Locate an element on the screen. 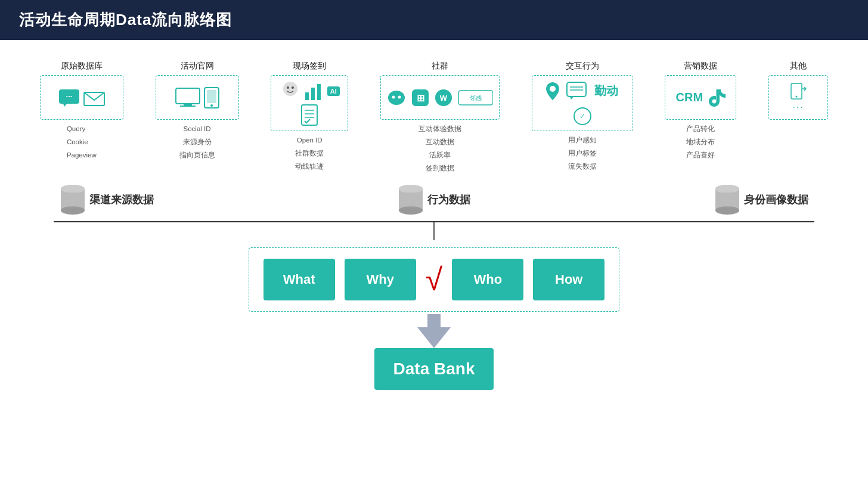  arrow-stem is located at coordinates (434, 321).